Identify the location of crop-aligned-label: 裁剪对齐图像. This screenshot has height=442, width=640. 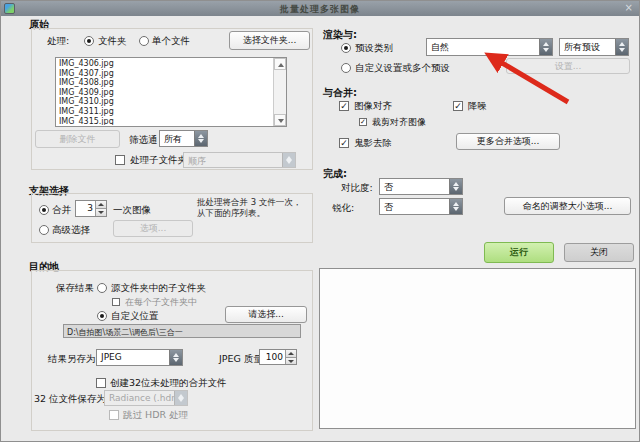
(399, 122).